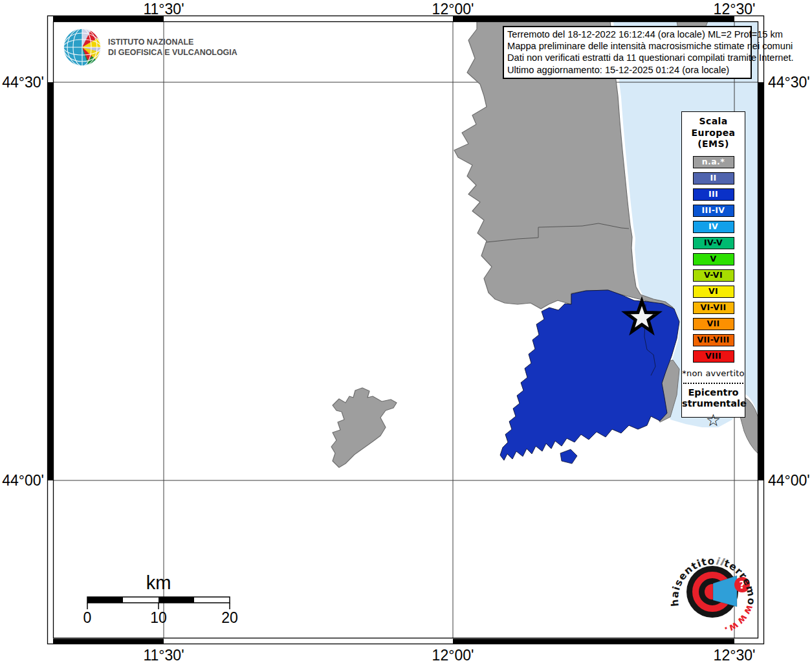 This screenshot has height=663, width=812. I want to click on axis-label-right-44-00: 44°00', so click(789, 480).